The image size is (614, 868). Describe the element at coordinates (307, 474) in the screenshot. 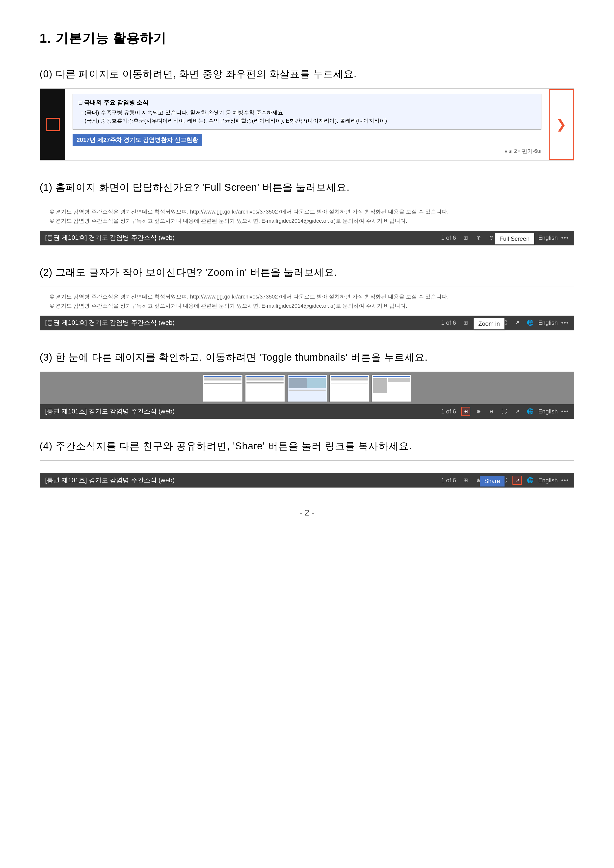

I see `step-4-demo: Share [통권 제101호] 경기도 감염병 주간소식 (web) 1 of…` at that location.